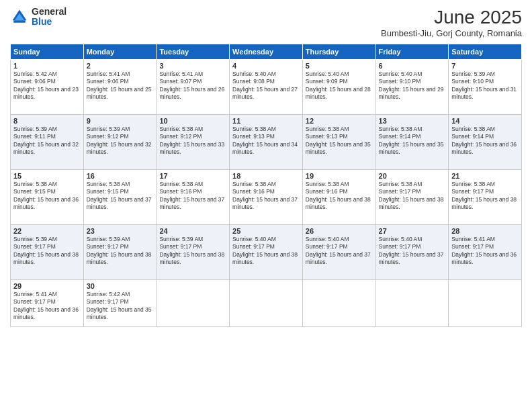 Image resolution: width=532 pixels, height=411 pixels. What do you see at coordinates (485, 52) in the screenshot?
I see `col-header-saturday: Saturday` at bounding box center [485, 52].